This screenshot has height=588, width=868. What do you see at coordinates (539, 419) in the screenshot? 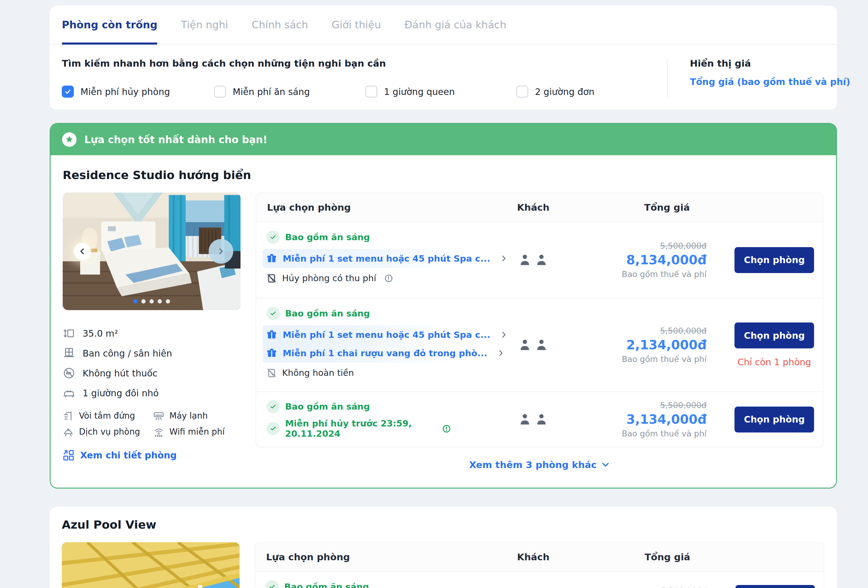
I see `offer-row: Bao gồm ăn sáng Miễn phí hủy trước 23:59…` at bounding box center [539, 419].